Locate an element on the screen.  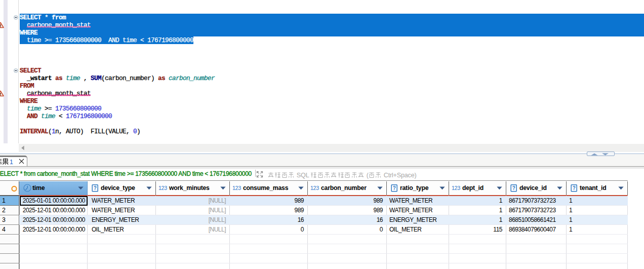
svg-text: 1 is located at coordinates (11, 162).